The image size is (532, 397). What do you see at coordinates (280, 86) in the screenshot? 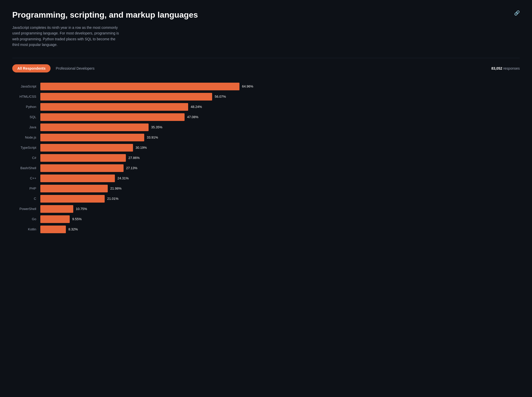
I see `bar-area: 64.96%` at bounding box center [280, 86].